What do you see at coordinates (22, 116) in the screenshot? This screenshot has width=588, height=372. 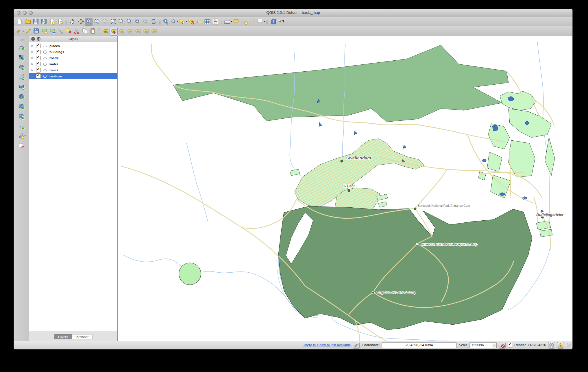 I see `add-wfs-layer-button` at bounding box center [22, 116].